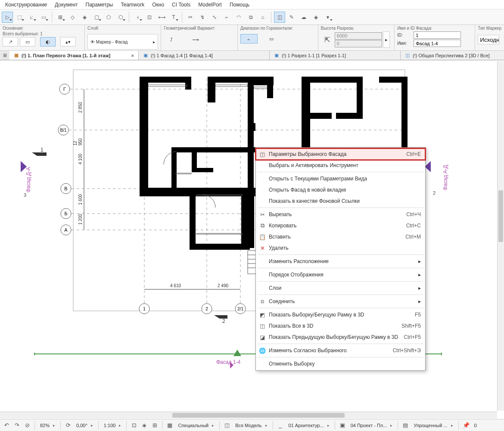 The height and width of the screenshot is (431, 504). Describe the element at coordinates (340, 226) in the screenshot. I see `ctx-copy: ⧉КопироватьCtrl+C` at that location.